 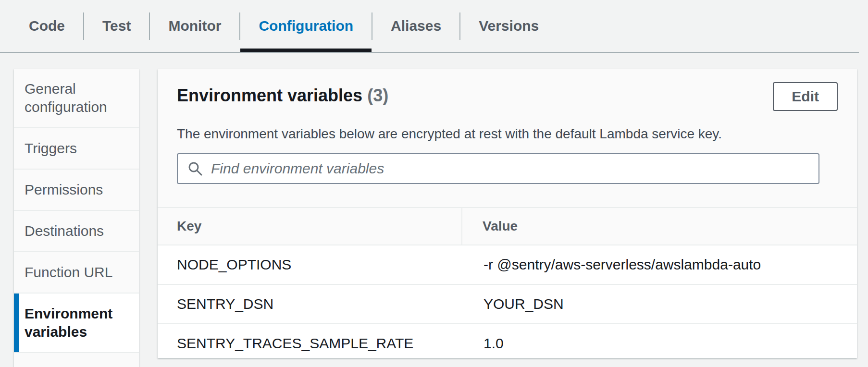 I want to click on sidebar-item-general-configuration: General configuration, so click(x=76, y=98).